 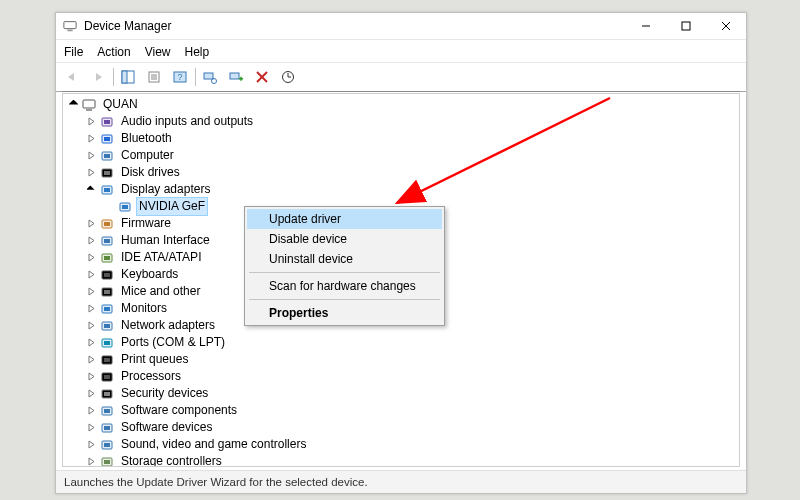 What do you see at coordinates (172, 460) in the screenshot?
I see `category-label: Storage controllers` at bounding box center [172, 460].